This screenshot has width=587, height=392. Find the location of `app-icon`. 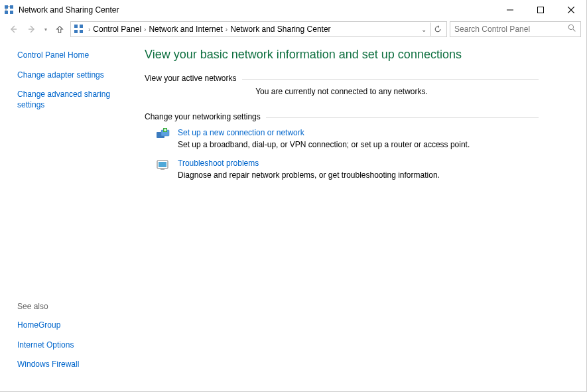

app-icon is located at coordinates (9, 10).